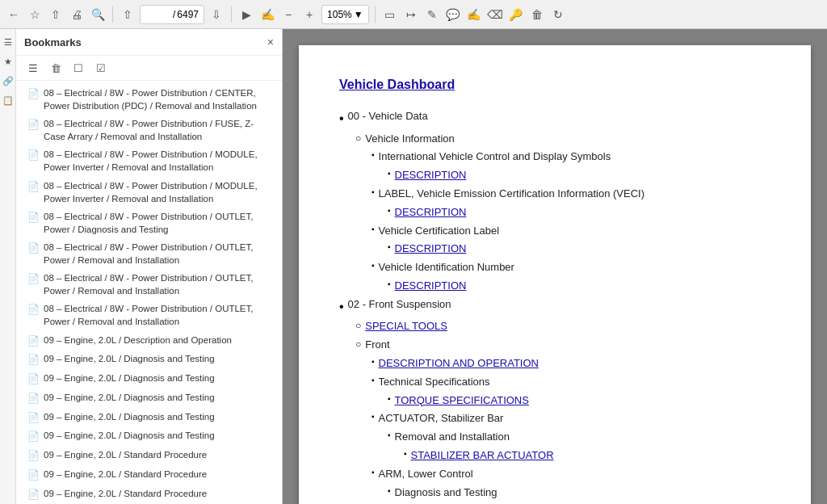 The image size is (827, 504). Describe the element at coordinates (555, 438) in the screenshot. I see `content-row: ▪Removal and Installation` at that location.